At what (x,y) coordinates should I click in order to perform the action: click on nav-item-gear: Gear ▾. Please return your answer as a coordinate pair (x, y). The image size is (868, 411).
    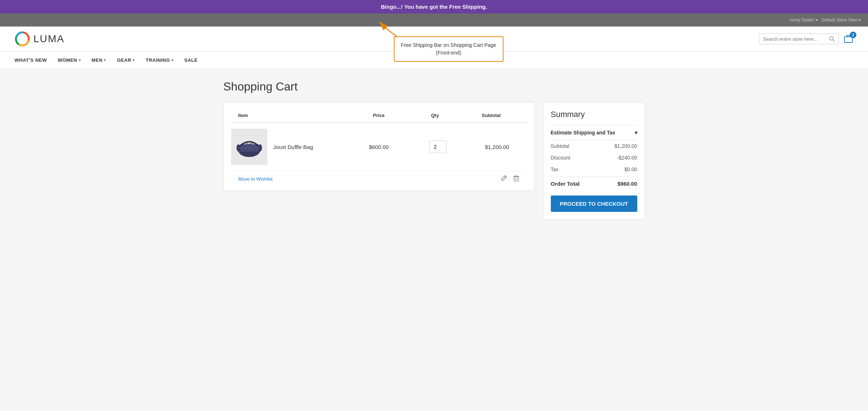
    Looking at the image, I should click on (126, 60).